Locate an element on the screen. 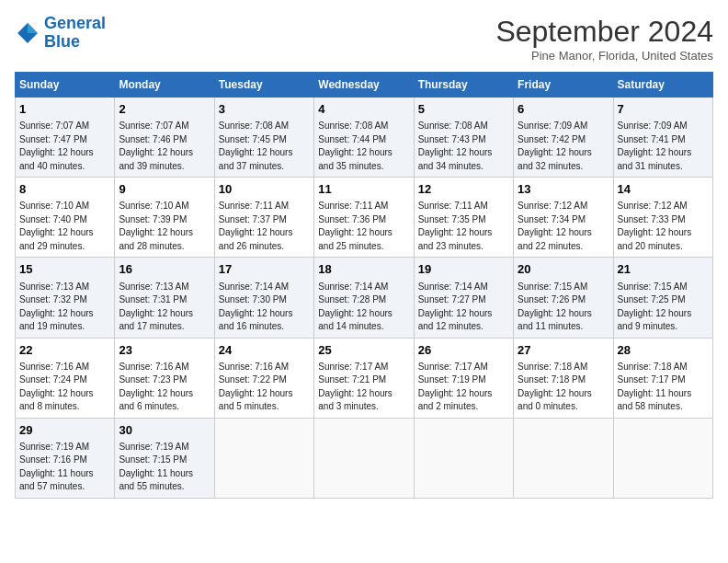 Image resolution: width=728 pixels, height=563 pixels. day-number: 2 is located at coordinates (164, 109).